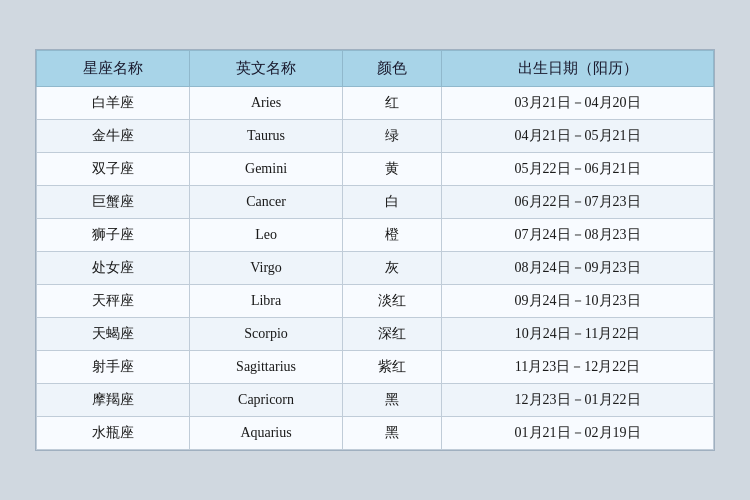 The width and height of the screenshot is (750, 500). What do you see at coordinates (266, 334) in the screenshot?
I see `cell-row7-col1: Scorpio` at bounding box center [266, 334].